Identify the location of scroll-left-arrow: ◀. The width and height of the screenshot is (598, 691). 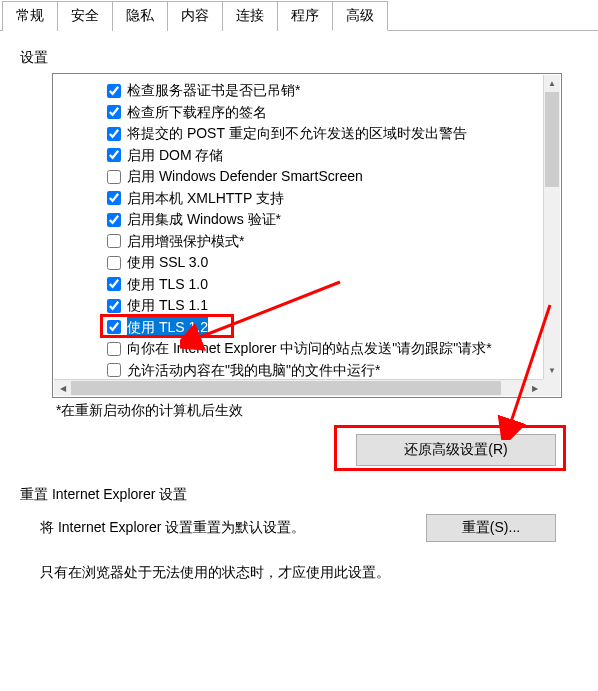
(62, 388).